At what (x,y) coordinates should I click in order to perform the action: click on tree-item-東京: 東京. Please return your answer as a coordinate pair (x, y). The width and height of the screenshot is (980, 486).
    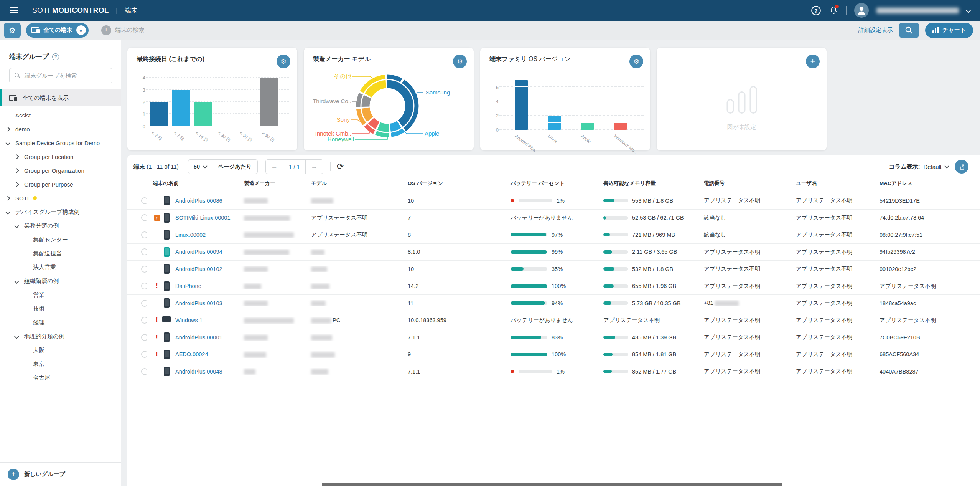
    Looking at the image, I should click on (61, 364).